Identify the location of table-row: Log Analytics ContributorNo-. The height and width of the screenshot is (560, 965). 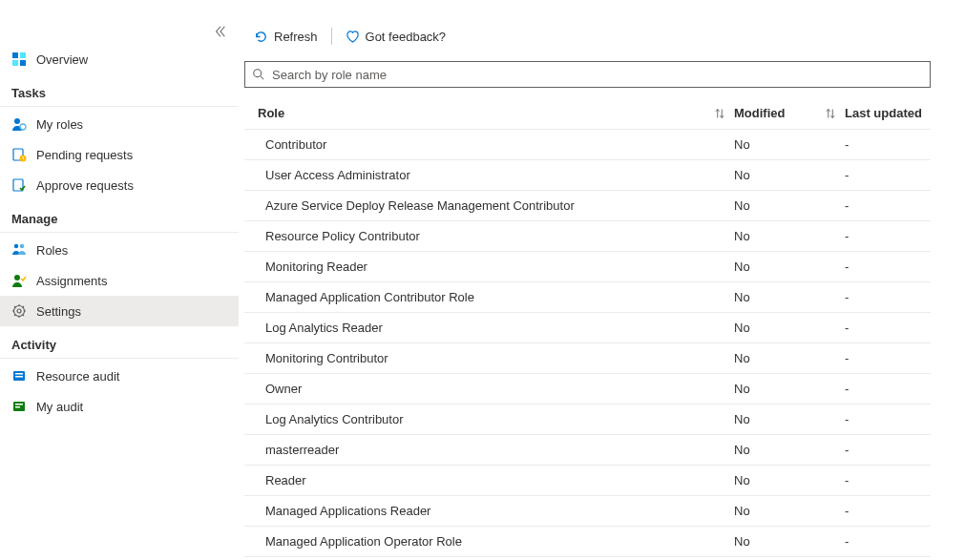
(588, 420).